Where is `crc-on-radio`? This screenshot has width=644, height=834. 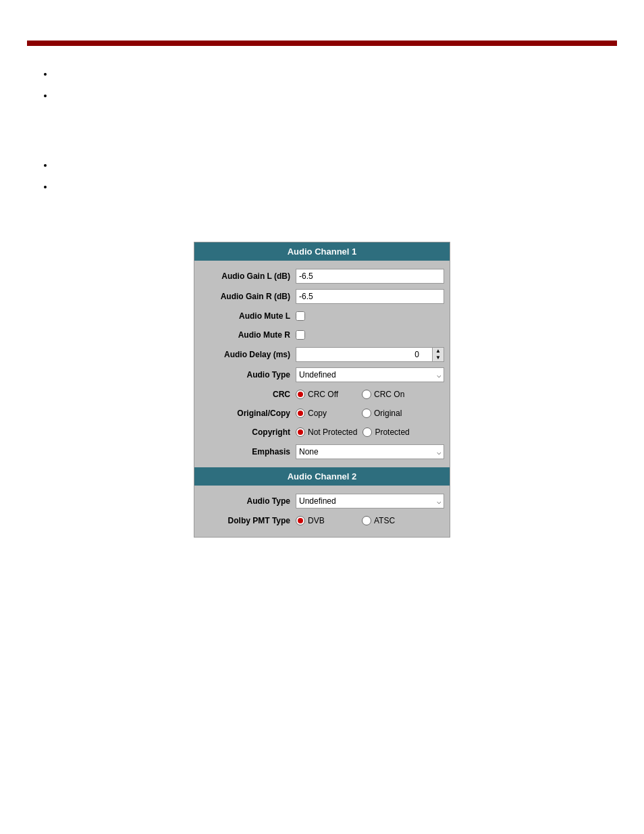
crc-on-radio is located at coordinates (367, 394).